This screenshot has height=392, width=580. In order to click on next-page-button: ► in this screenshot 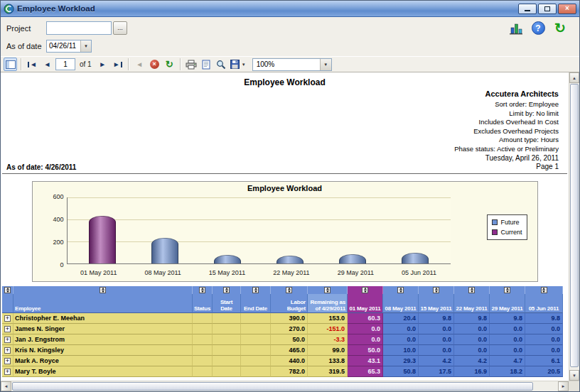, I will do `click(102, 64)`.